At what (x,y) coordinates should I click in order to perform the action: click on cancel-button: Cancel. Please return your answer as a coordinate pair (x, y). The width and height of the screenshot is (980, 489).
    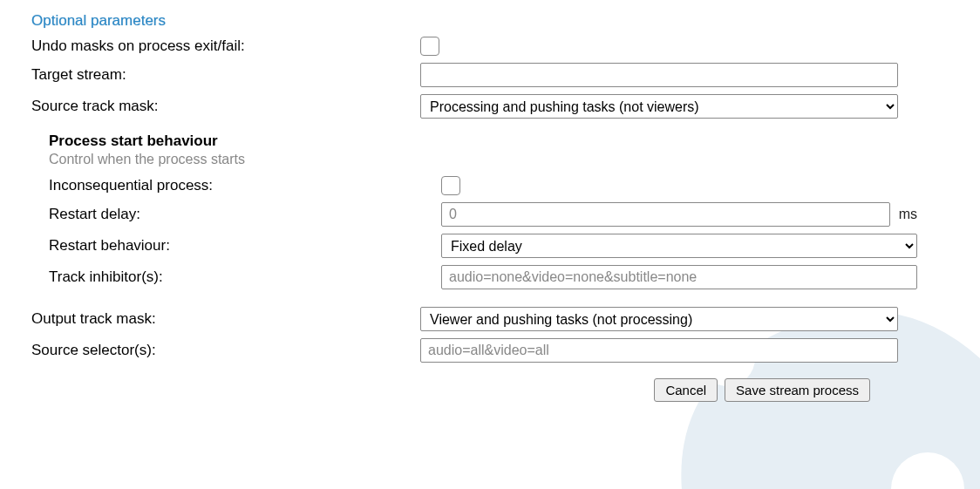
    Looking at the image, I should click on (685, 391).